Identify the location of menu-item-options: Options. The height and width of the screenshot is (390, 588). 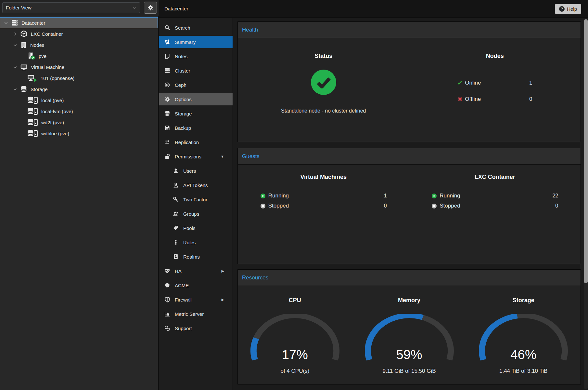
(196, 99).